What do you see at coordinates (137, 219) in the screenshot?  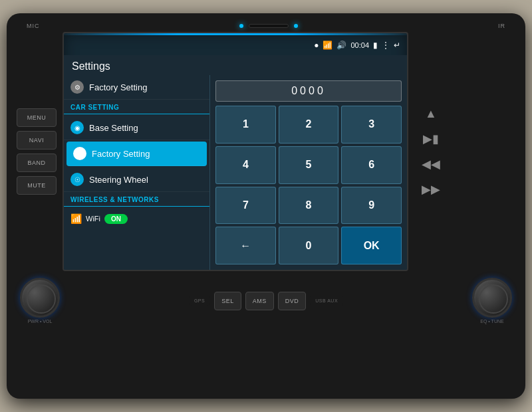 I see `wireless-section: 📶 WiFi ON` at bounding box center [137, 219].